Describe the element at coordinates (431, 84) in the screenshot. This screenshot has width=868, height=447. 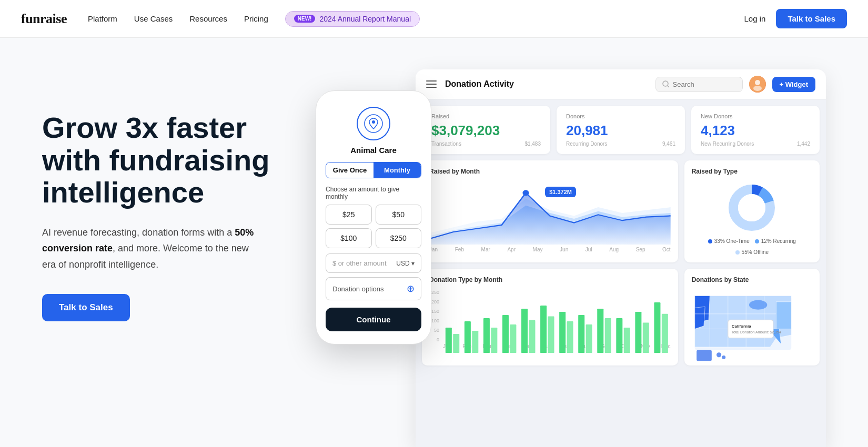
I see `dashboard-menu-icon` at that location.